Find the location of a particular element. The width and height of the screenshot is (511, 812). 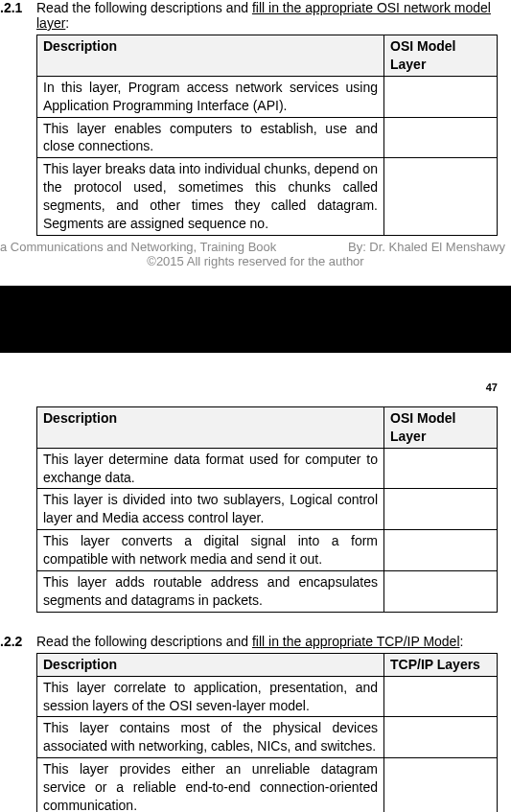

desc-cell: This layer contains most of the physical… is located at coordinates (211, 738).